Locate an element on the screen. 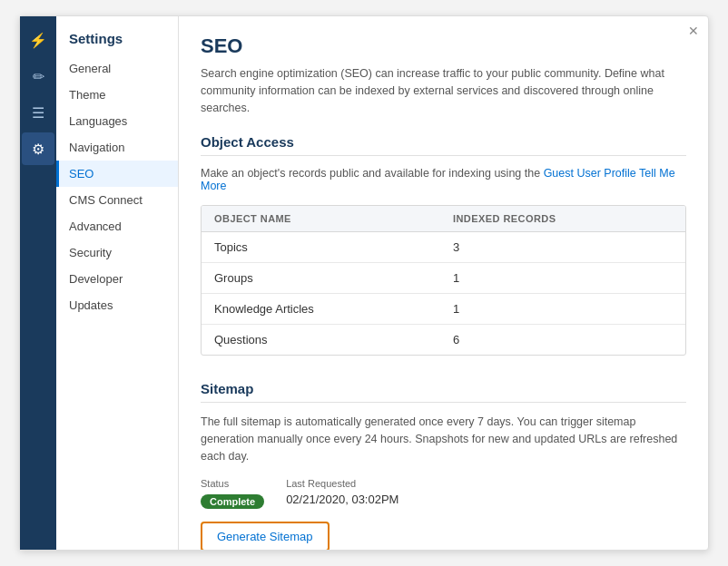 Image resolution: width=728 pixels, height=566 pixels. page-description: Search engine optimization (SEO) can inc… is located at coordinates (443, 91).